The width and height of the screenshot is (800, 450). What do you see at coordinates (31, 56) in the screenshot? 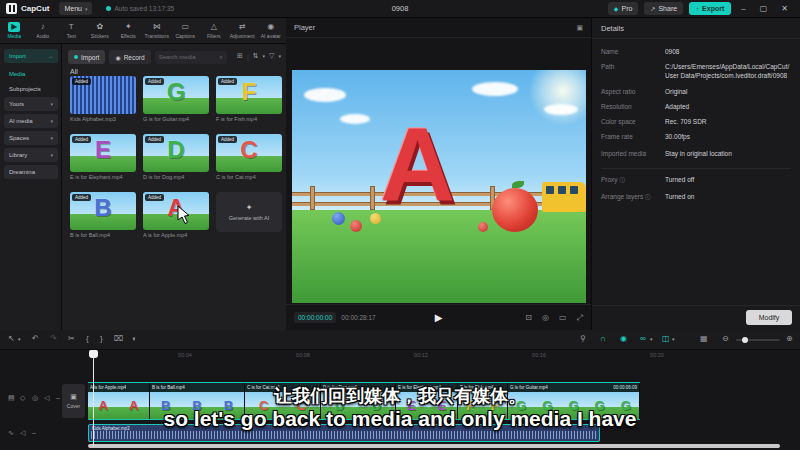
I see `sidebar-item-import: Import→` at bounding box center [31, 56].